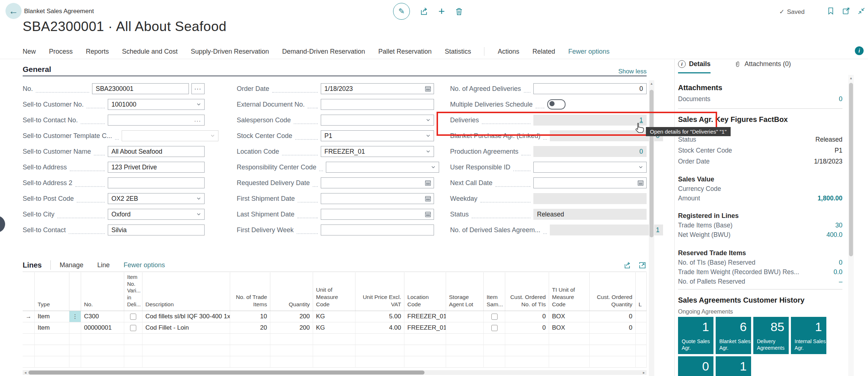 Image resolution: width=868 pixels, height=376 pixels. Describe the element at coordinates (335, 72) in the screenshot. I see `show-less-link: Show less` at that location.